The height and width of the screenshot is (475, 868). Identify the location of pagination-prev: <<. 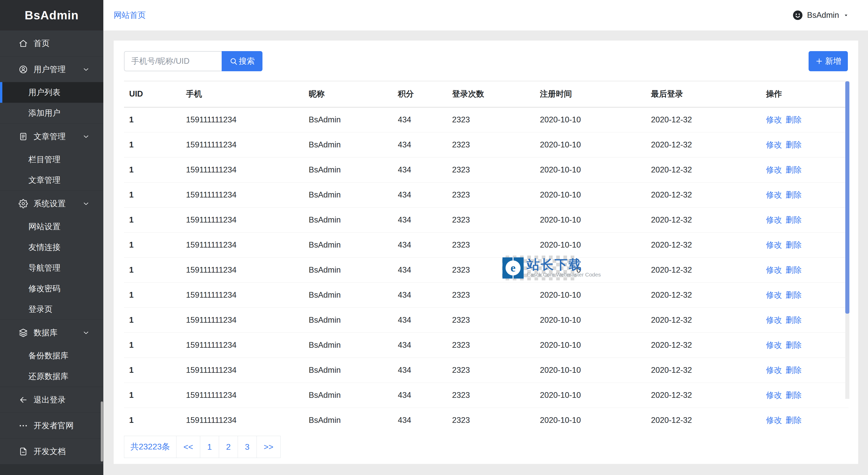
(188, 447).